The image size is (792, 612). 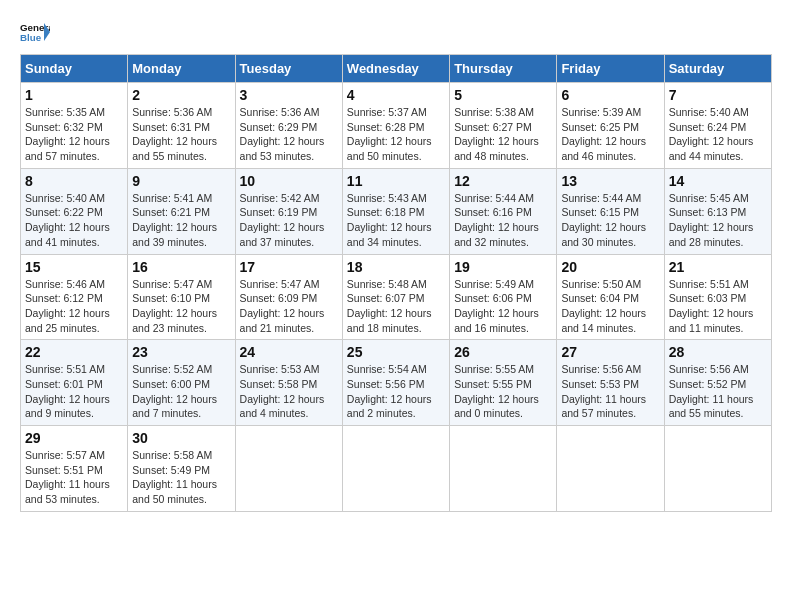 I want to click on day-detail: Sunrise: 5:50 AMSunset: 6:04 PMDaylight:…, so click(x=610, y=306).